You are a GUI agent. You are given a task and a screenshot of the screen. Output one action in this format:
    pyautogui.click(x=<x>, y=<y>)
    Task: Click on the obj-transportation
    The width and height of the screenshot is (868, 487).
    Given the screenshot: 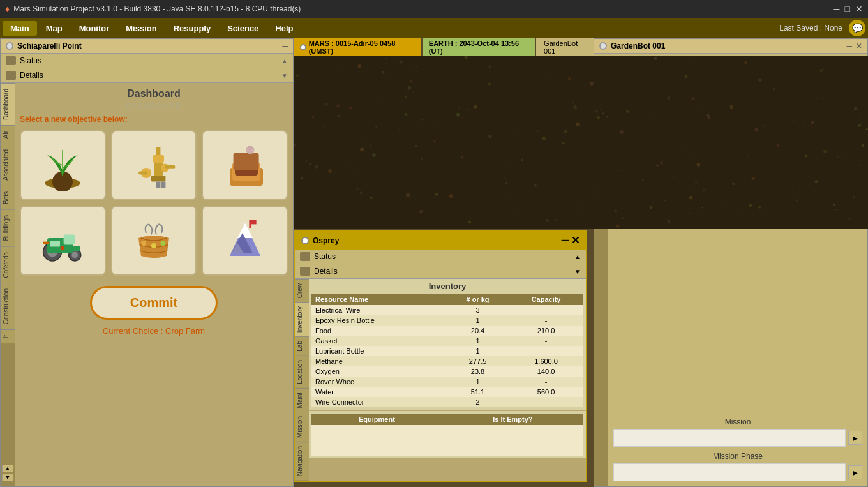 What is the action you would take?
    pyautogui.click(x=63, y=241)
    